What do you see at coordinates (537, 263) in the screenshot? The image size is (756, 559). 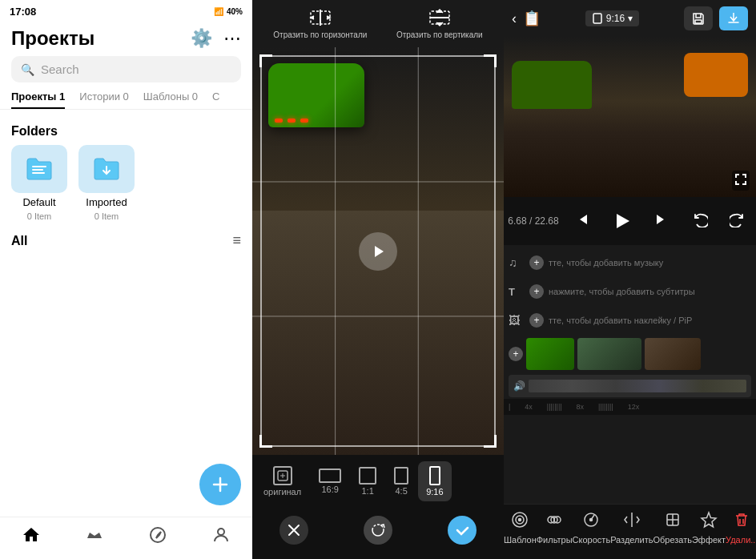 I see `add-music-button: +` at bounding box center [537, 263].